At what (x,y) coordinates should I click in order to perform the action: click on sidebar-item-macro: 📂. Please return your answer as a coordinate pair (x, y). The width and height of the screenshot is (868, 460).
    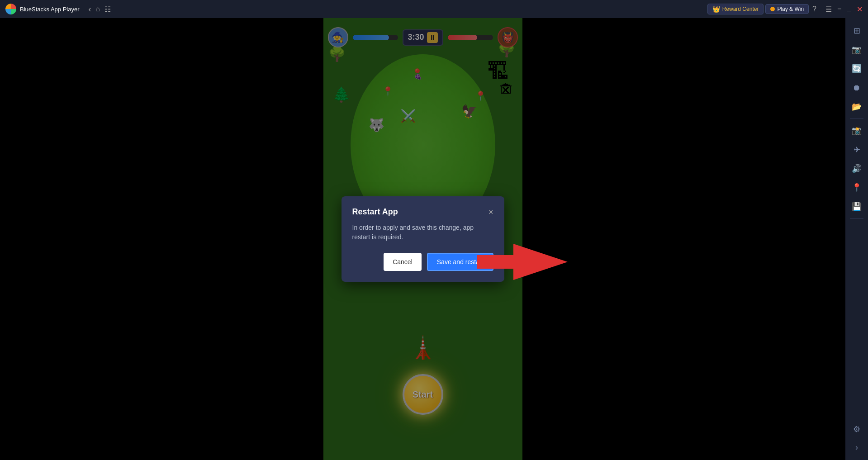
    Looking at the image, I should click on (857, 107).